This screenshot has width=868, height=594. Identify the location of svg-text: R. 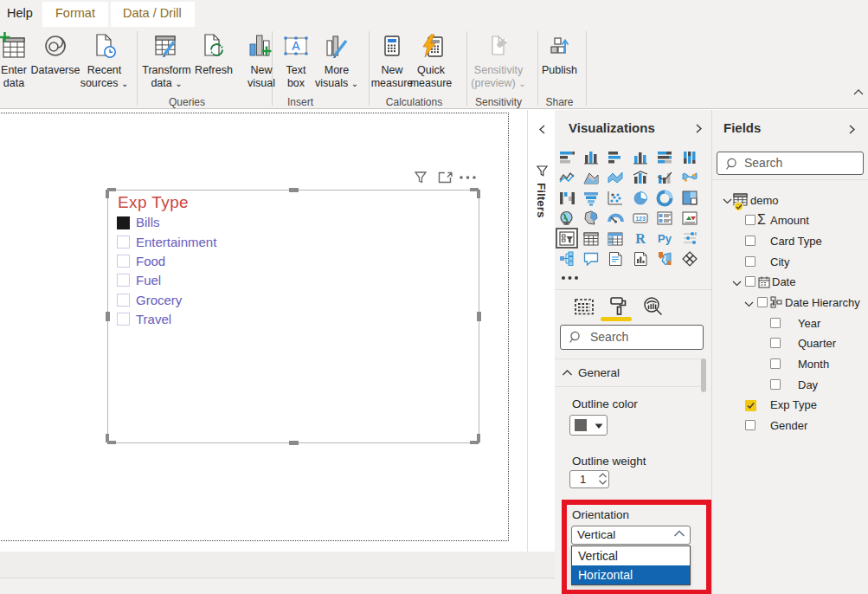
(640, 239).